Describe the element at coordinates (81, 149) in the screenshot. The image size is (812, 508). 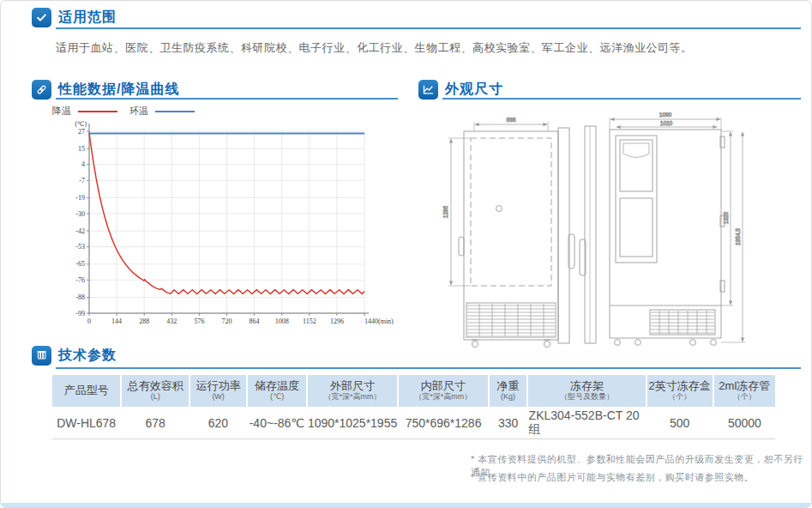
I see `svg-text: 15` at that location.